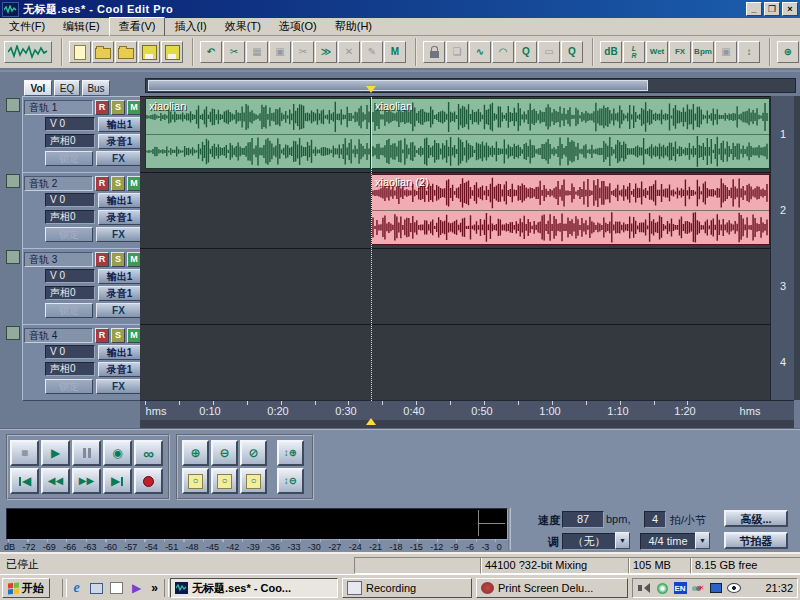 This screenshot has height=600, width=800. I want to click on zoom-to-selection-right-button: ○, so click(254, 481).